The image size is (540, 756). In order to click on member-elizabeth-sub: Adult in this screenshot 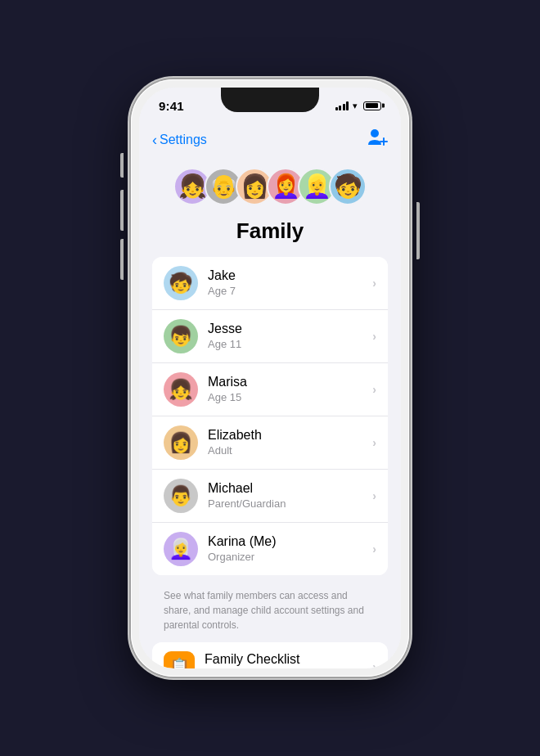, I will do `click(288, 452)`.